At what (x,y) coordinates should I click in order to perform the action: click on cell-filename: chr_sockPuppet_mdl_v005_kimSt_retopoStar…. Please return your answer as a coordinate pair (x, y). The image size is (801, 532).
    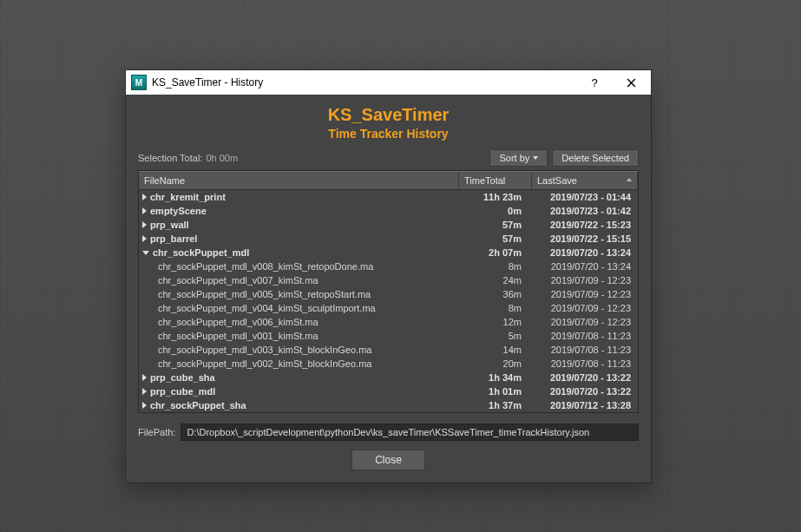
    Looking at the image, I should click on (299, 294).